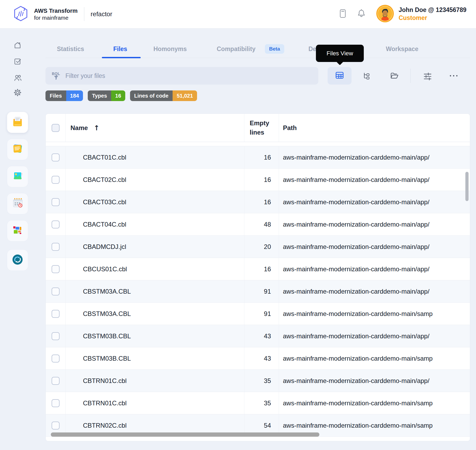  Describe the element at coordinates (155, 128) in the screenshot. I see `column-header-name: Name ↑` at that location.